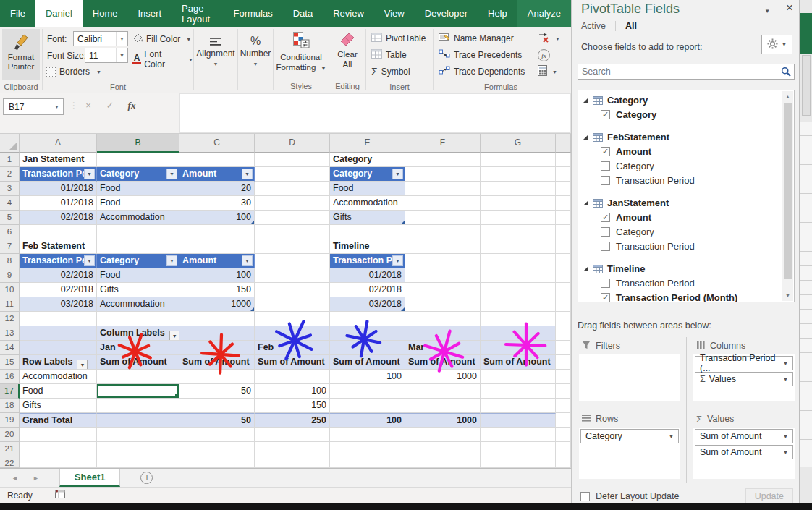 The height and width of the screenshot is (510, 812). I want to click on ribbon-tab-review: Review, so click(349, 13).